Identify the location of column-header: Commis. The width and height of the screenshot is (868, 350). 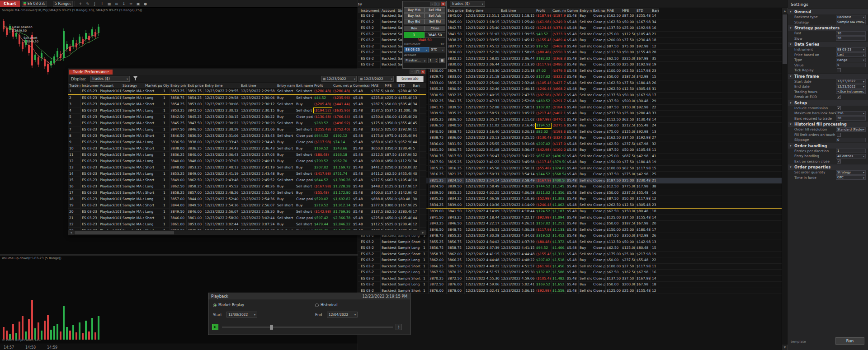
(572, 11).